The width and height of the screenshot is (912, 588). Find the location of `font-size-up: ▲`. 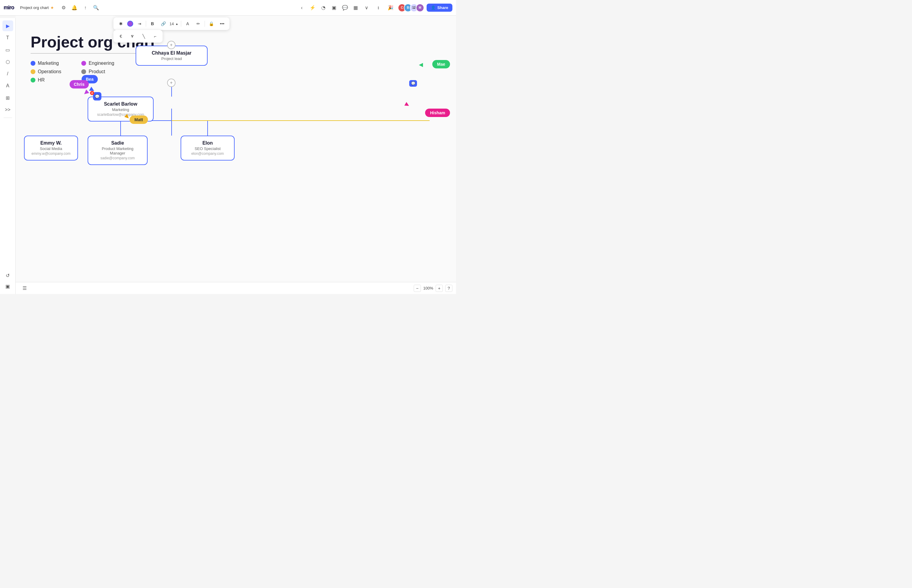

font-size-up: ▲ is located at coordinates (177, 24).